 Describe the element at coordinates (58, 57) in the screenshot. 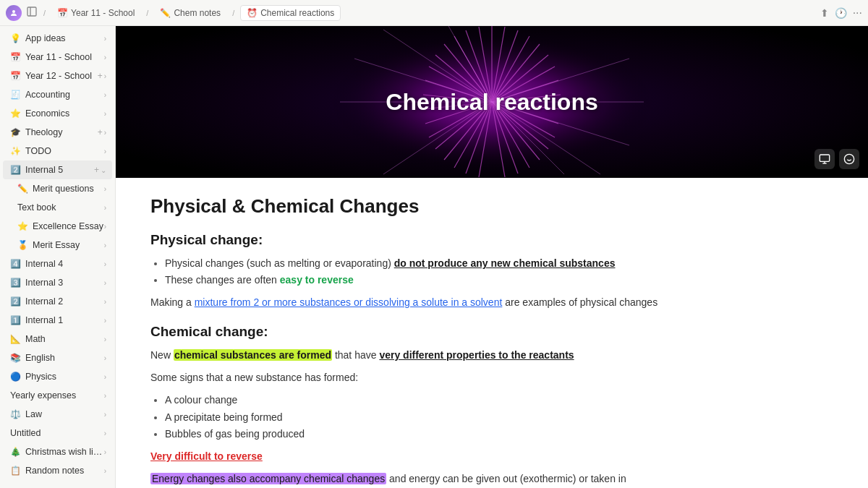

I see `sidebar-item-year11: 📅 Year 11 - School ›` at that location.